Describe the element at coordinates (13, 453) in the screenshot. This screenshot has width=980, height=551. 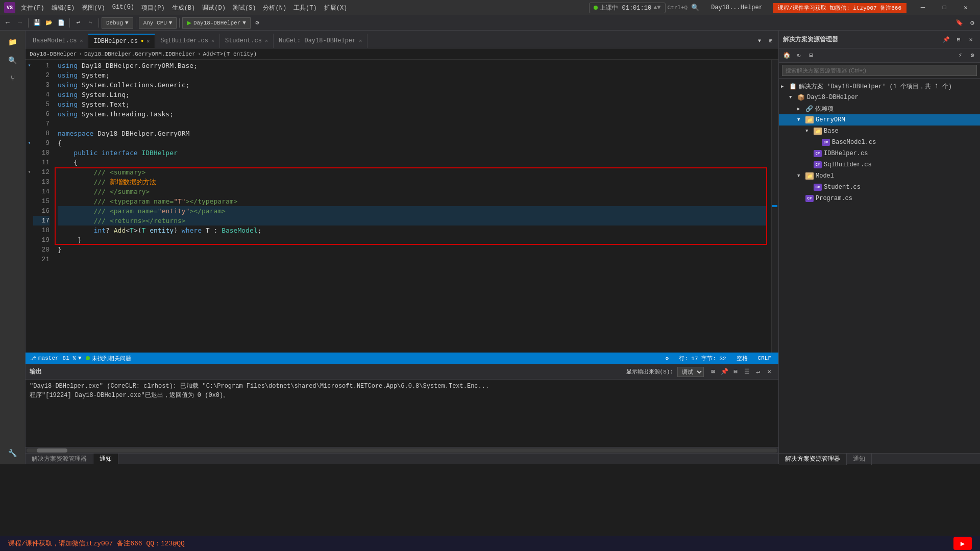
I see `sidebar-icon-tools: 🔧` at that location.